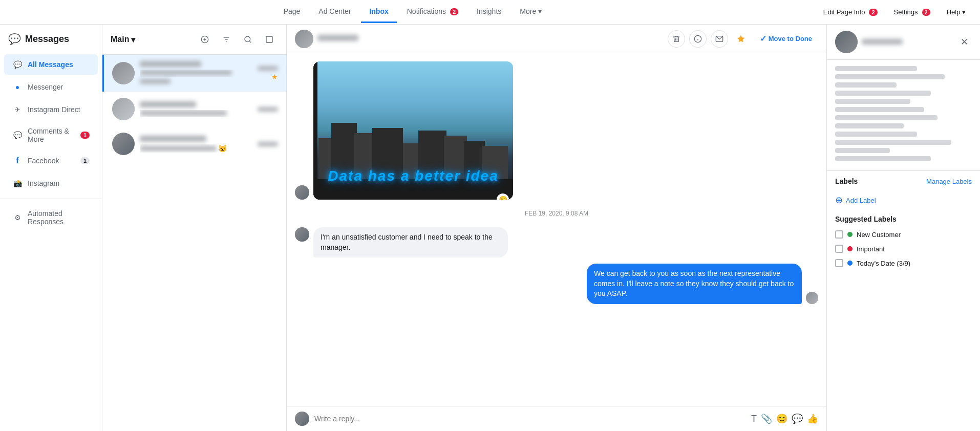 This screenshot has width=980, height=431. What do you see at coordinates (894, 12) in the screenshot?
I see `top-nav-right: Edit Page Info 2 Settings 2 Help ▾` at bounding box center [894, 12].